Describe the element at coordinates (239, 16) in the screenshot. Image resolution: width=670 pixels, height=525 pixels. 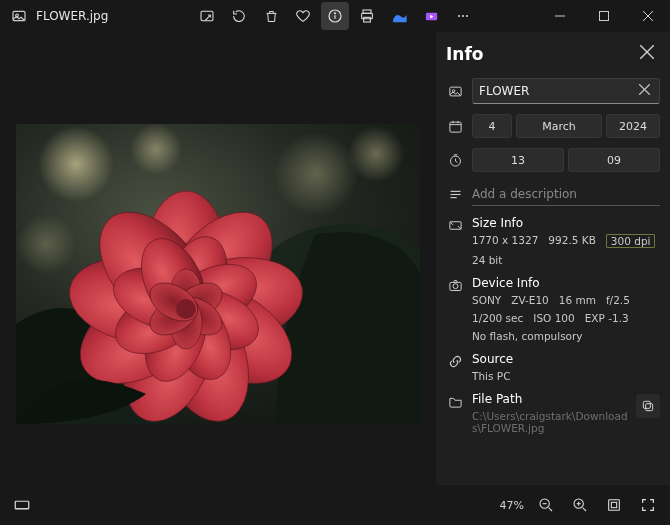
I see `rotate-icon` at that location.